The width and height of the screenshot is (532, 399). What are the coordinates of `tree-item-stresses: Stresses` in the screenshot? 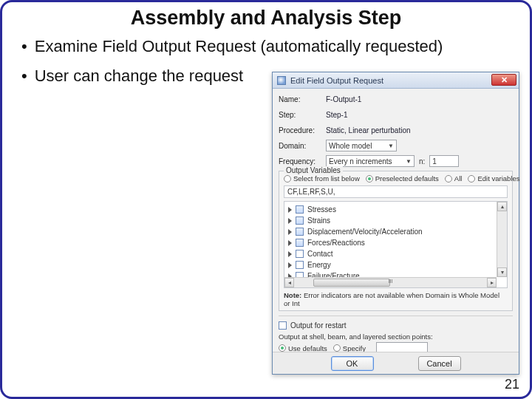 It's located at (396, 210).